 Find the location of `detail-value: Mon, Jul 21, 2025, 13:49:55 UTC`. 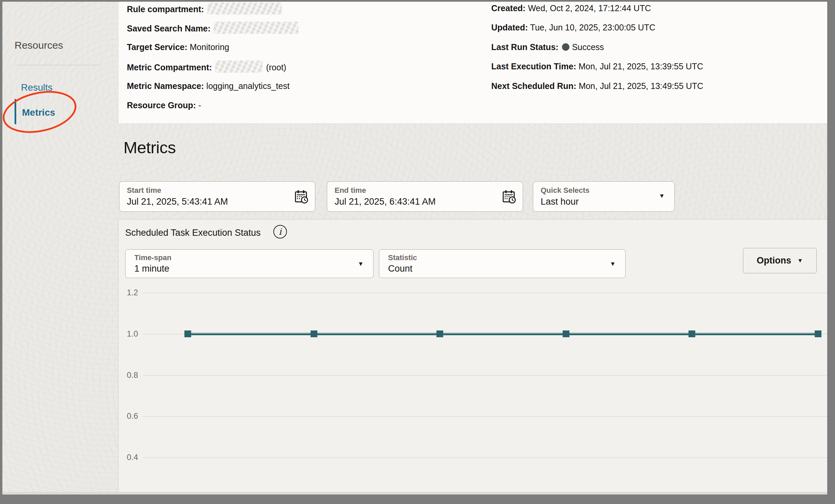

detail-value: Mon, Jul 21, 2025, 13:49:55 UTC is located at coordinates (641, 86).